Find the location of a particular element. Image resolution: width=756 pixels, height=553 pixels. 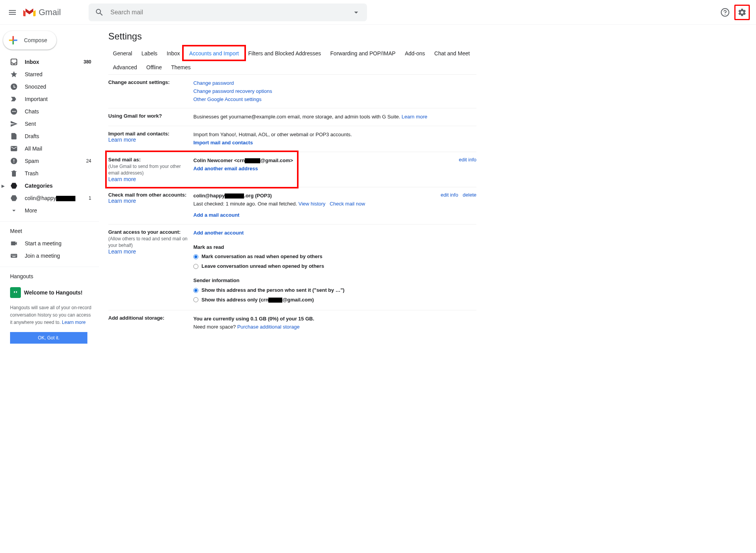

link-change-password: Change password is located at coordinates (335, 84).